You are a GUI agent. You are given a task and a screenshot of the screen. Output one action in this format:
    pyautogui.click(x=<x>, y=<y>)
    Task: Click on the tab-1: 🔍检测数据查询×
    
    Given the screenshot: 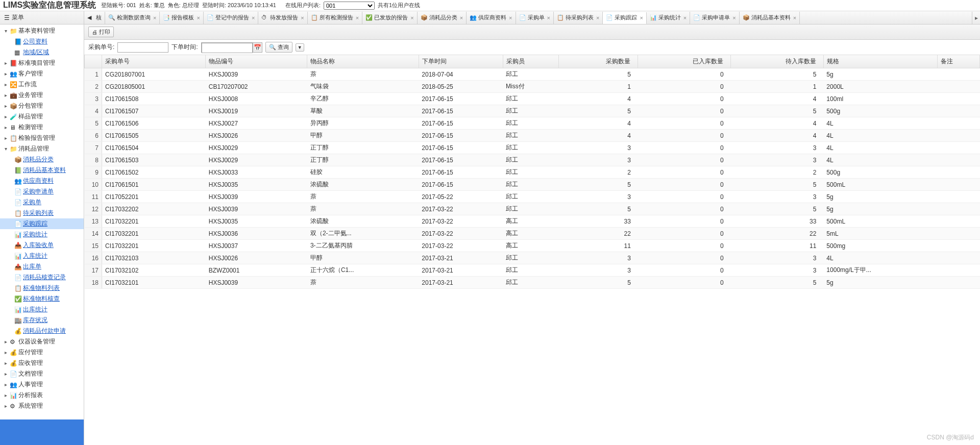 What is the action you would take?
    pyautogui.click(x=133, y=18)
    